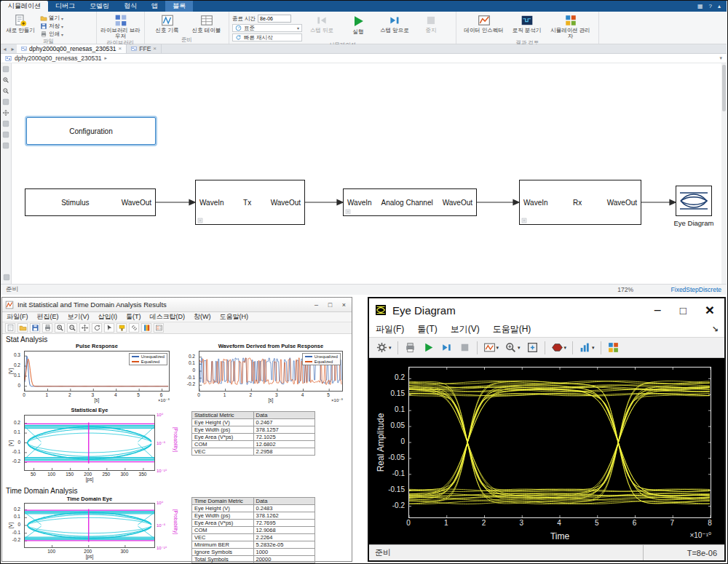 The image size is (728, 564). Describe the element at coordinates (134, 327) in the screenshot. I see `link-button` at that location.